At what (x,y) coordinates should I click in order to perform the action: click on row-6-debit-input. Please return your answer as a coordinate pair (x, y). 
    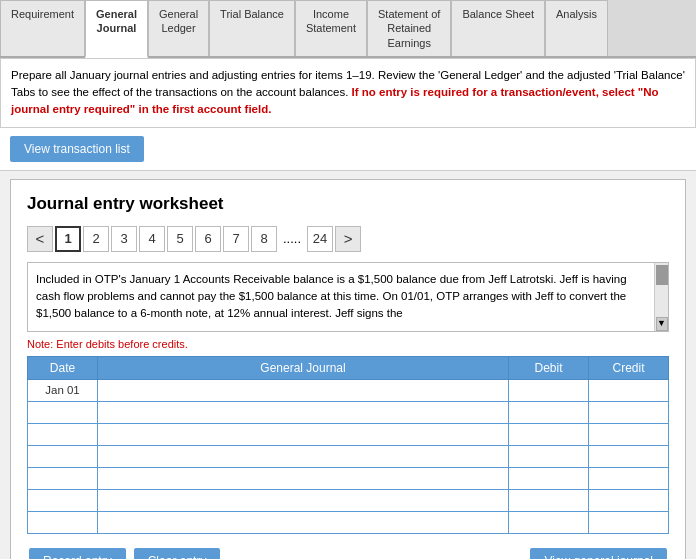
    Looking at the image, I should click on (548, 500).